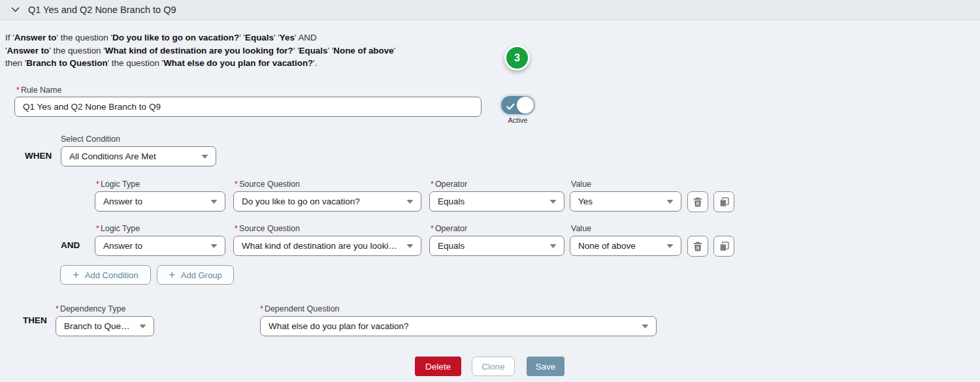 This screenshot has height=382, width=980. What do you see at coordinates (626, 201) in the screenshot?
I see `value-dropdown: Yes` at bounding box center [626, 201].